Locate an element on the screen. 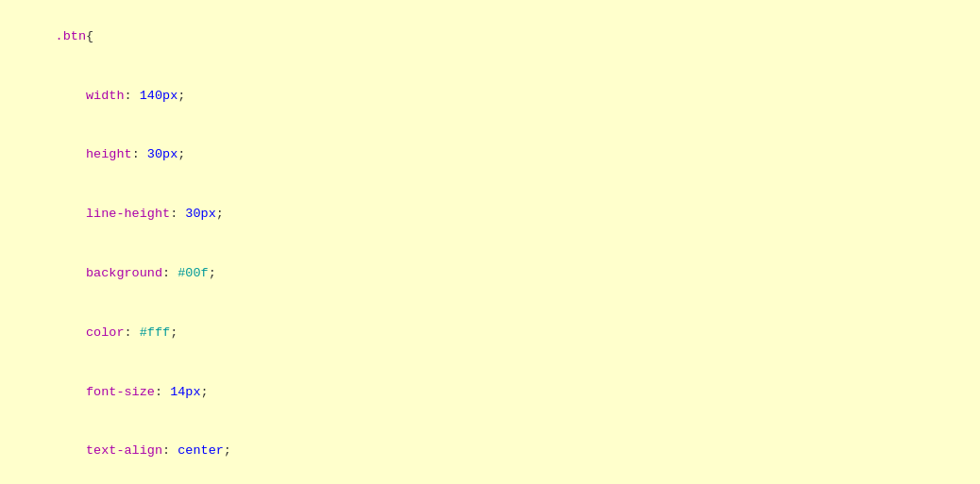 The width and height of the screenshot is (980, 484). code-line-8: text-align: center; is located at coordinates (490, 451).